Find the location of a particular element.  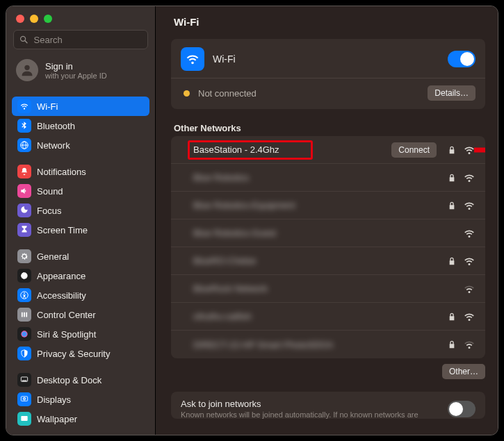

gear-icon is located at coordinates (24, 256).